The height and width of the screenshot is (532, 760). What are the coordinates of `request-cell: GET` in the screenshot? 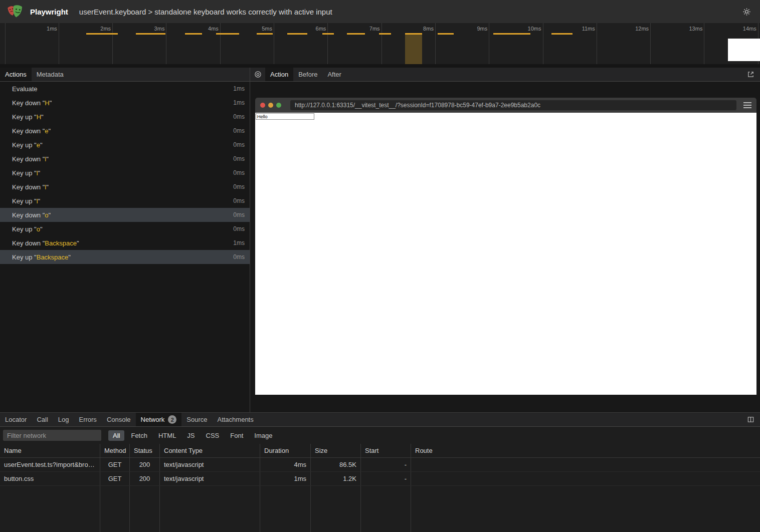 It's located at (115, 465).